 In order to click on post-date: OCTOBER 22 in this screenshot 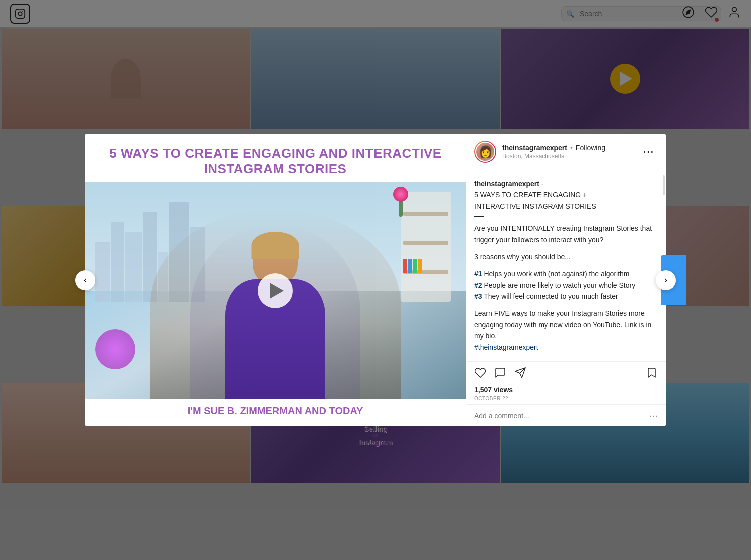, I will do `click(566, 398)`.